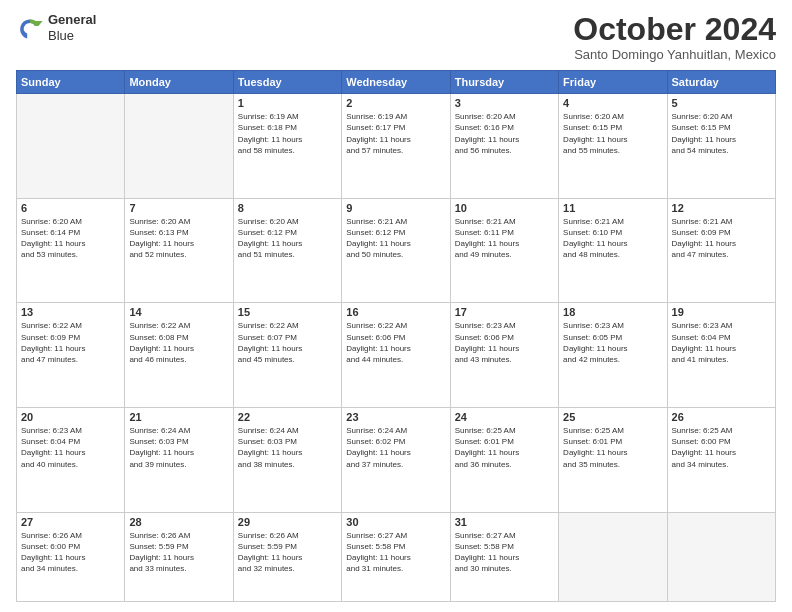  Describe the element at coordinates (71, 460) in the screenshot. I see `calendar-cell: 20Sunrise: 6:23 AM Sunset: 6:04 PM Dayli…` at that location.